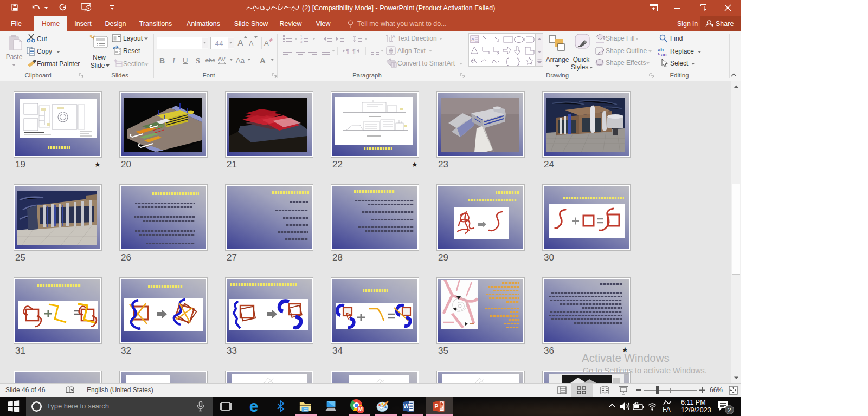 This screenshot has width=868, height=416. Describe the element at coordinates (38, 75) in the screenshot. I see `svg-text: Clipboard` at that location.